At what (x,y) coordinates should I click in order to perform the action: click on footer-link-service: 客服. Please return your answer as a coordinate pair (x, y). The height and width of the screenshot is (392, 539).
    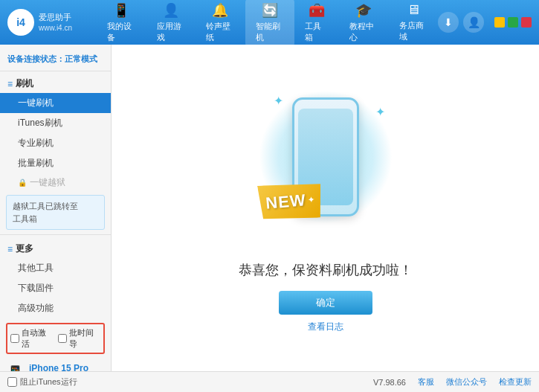
    Looking at the image, I should click on (426, 382).